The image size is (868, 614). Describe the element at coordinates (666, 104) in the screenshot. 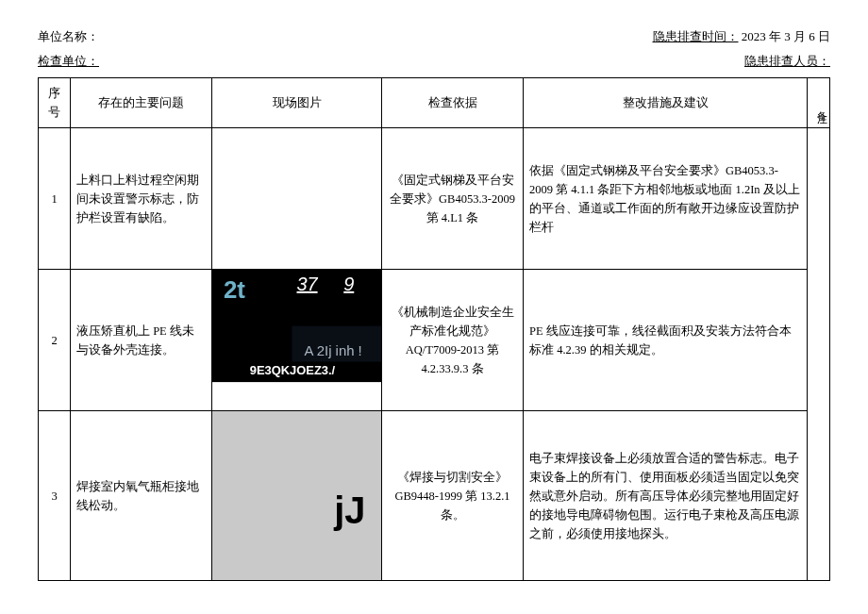

I see `col-action: 整改措施及建议` at that location.